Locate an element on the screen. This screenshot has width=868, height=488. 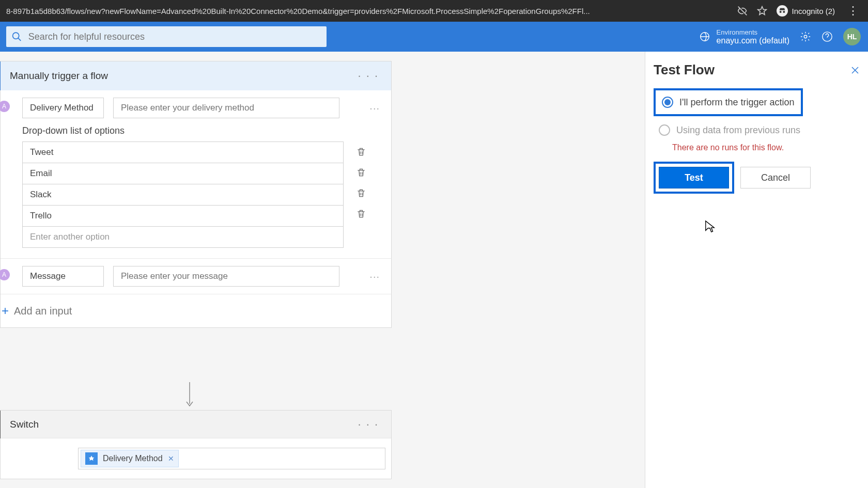
radio-label: I'll perform the trigger action is located at coordinates (737, 102).